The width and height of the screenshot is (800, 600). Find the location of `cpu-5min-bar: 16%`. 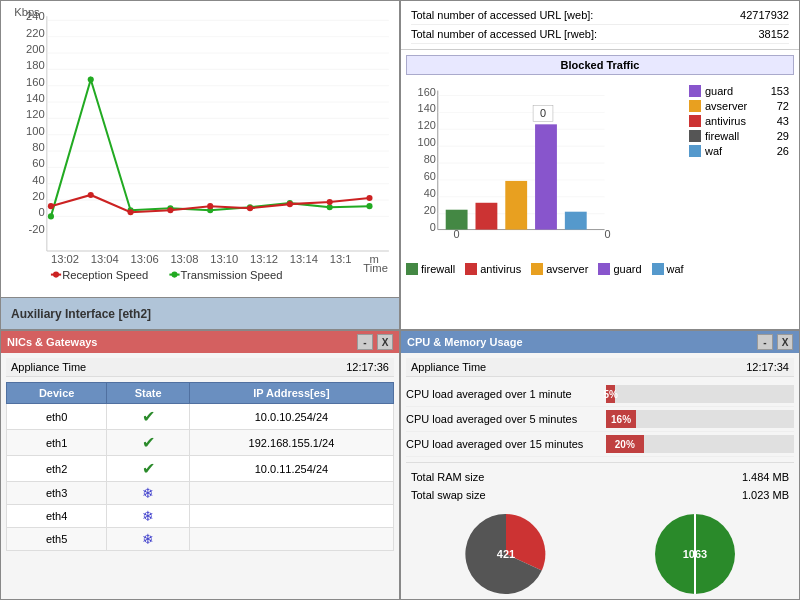

cpu-5min-bar: 16% is located at coordinates (621, 419).